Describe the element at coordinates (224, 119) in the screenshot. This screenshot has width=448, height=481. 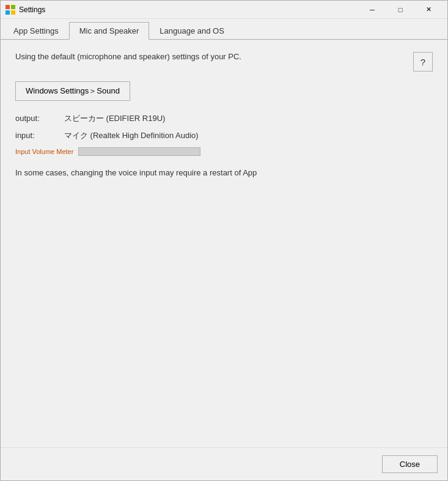
I see `output-row: output: スピーカー (EDIFIER R19U)` at that location.